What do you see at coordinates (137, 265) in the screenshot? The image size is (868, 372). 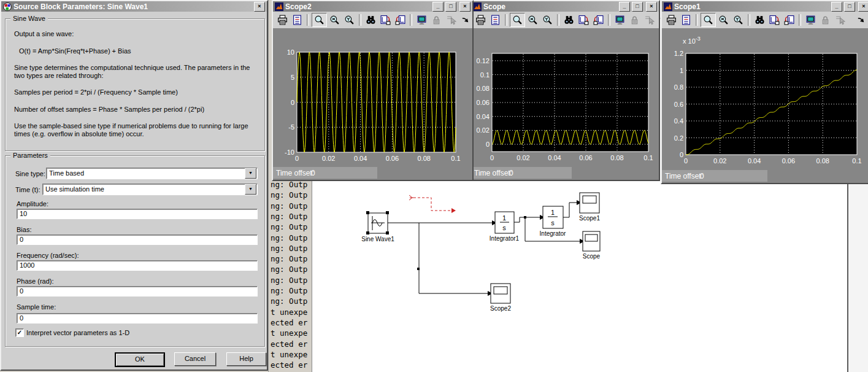 I see `field-input-frequencyradsec: 1000` at bounding box center [137, 265].